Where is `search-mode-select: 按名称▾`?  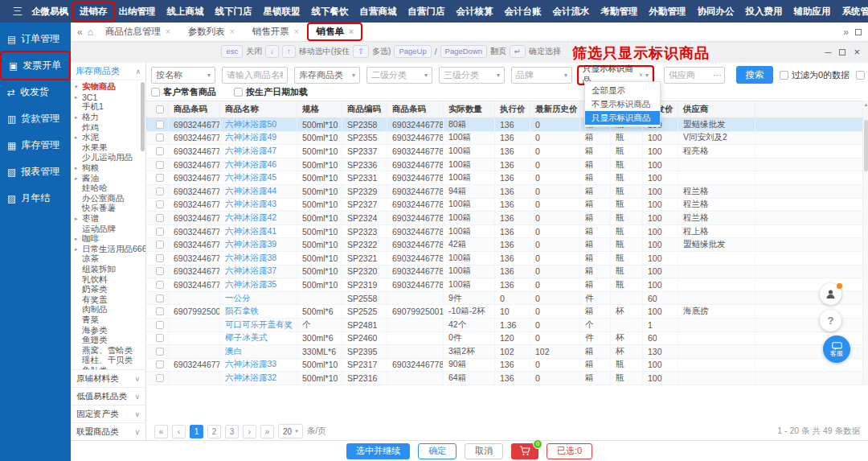
search-mode-select: 按名称▾ is located at coordinates (183, 76).